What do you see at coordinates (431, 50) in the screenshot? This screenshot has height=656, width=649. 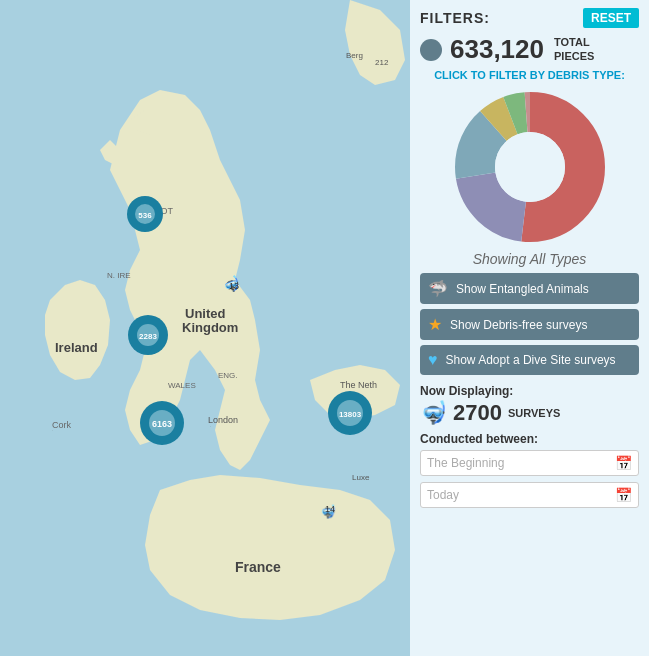 I see `total-circle-icon` at bounding box center [431, 50].